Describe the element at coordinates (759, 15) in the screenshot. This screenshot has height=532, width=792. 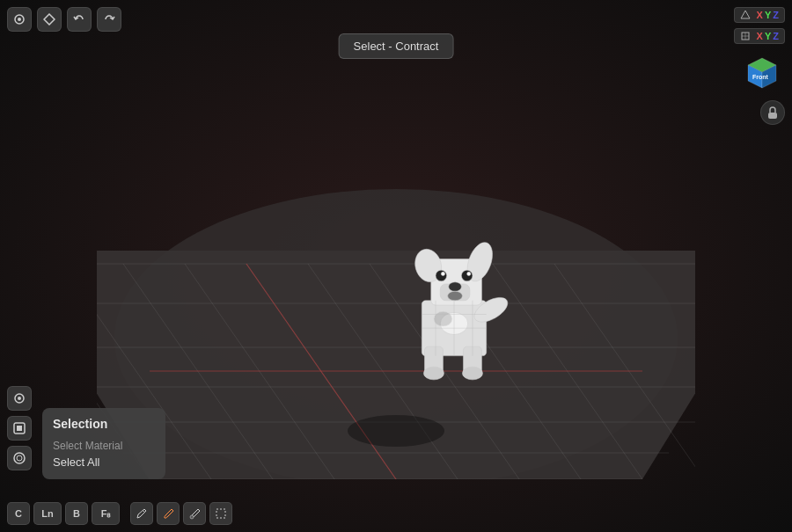
I see `axis-row-1: X Y Z` at that location.